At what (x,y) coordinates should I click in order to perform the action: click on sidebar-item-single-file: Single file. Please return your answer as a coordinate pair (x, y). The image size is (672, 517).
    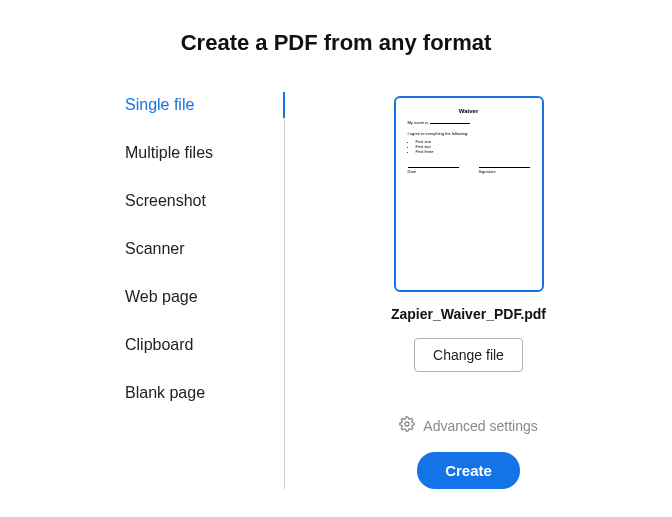
    Looking at the image, I should click on (204, 120).